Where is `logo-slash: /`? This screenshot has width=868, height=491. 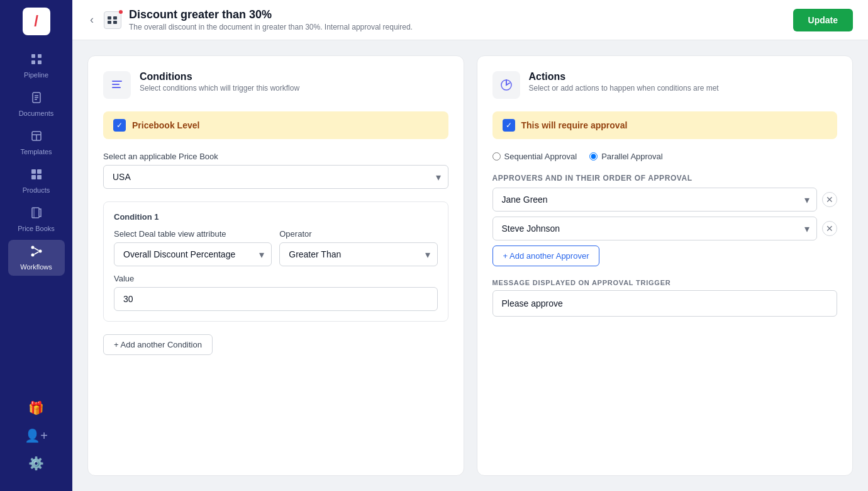
logo-slash: / is located at coordinates (36, 21).